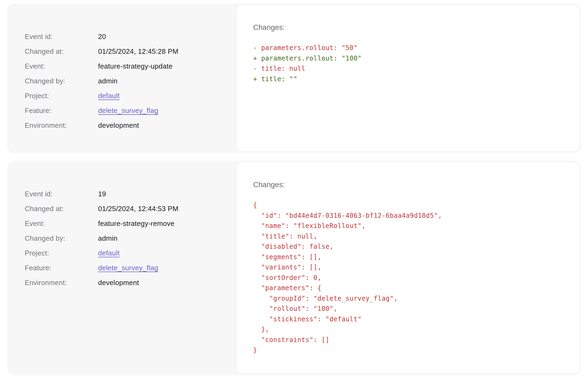 The image size is (588, 377). What do you see at coordinates (126, 223) in the screenshot?
I see `detail-row: Event:feature-strategy-remove` at bounding box center [126, 223].